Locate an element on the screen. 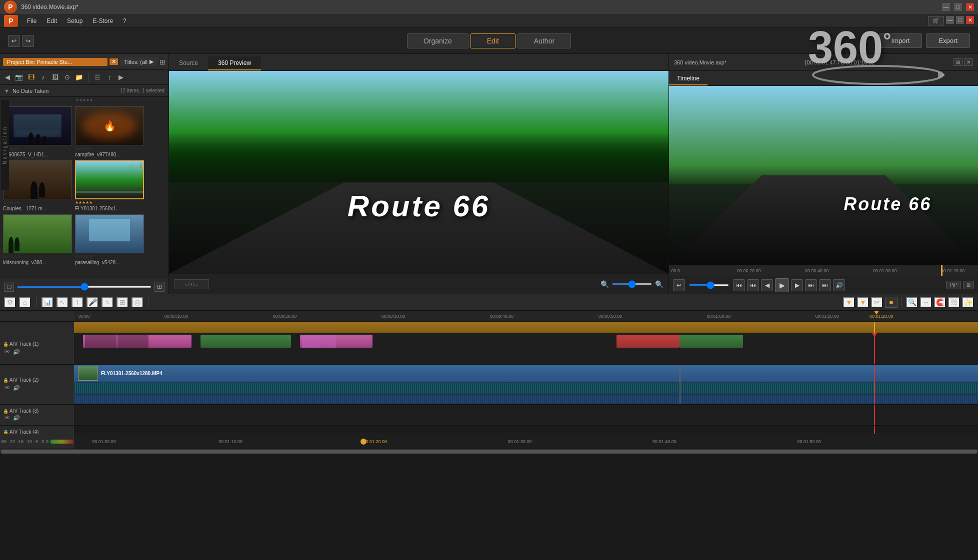  track-eye-3: 👁 is located at coordinates (7, 418).